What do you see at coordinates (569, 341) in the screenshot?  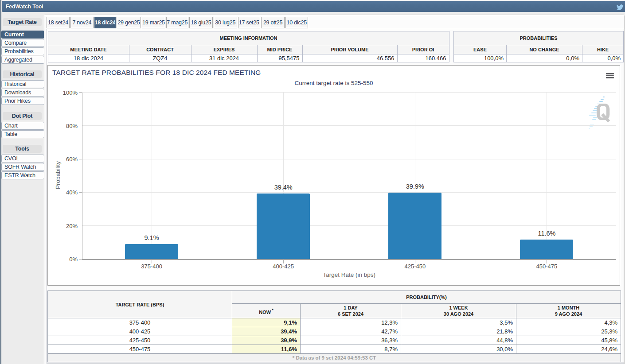 I see `cell-prob: 45,8%` at bounding box center [569, 341].